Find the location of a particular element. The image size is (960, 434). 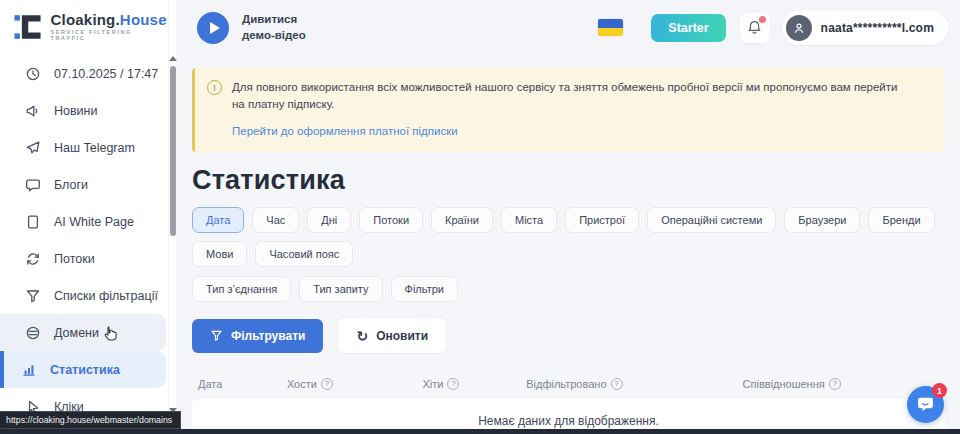

brand-logo: Cloaking.House SERVICE FILTERING TRAFFIC is located at coordinates (84, 27).